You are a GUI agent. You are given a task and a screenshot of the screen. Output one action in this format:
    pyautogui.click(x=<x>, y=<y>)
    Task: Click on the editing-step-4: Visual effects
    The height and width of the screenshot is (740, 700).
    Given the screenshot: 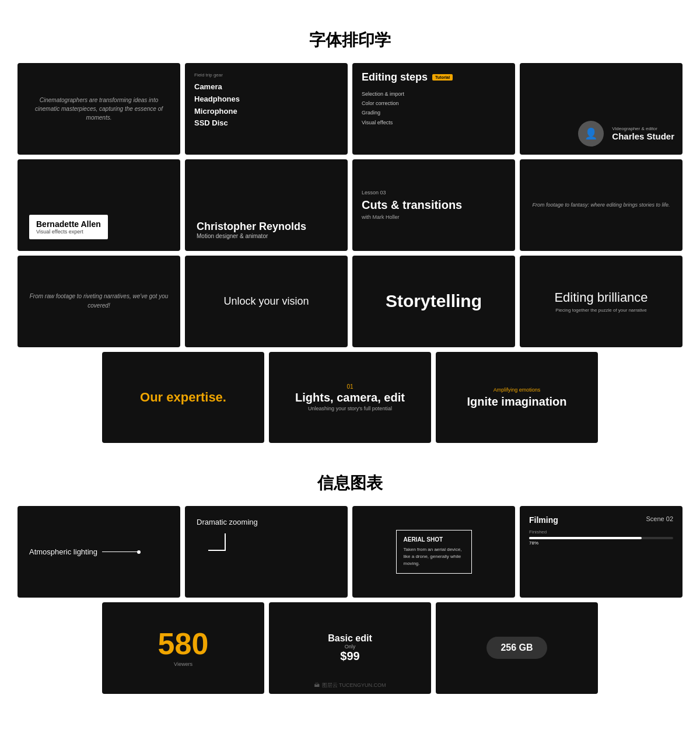 What is the action you would take?
    pyautogui.click(x=407, y=123)
    